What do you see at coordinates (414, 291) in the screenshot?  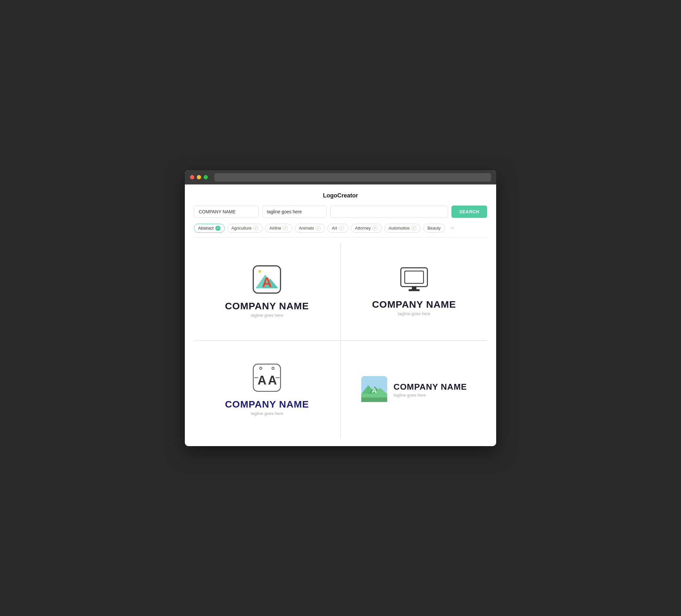 I see `logo-card-2: COMPANY NAME tagline goes here` at bounding box center [414, 291].